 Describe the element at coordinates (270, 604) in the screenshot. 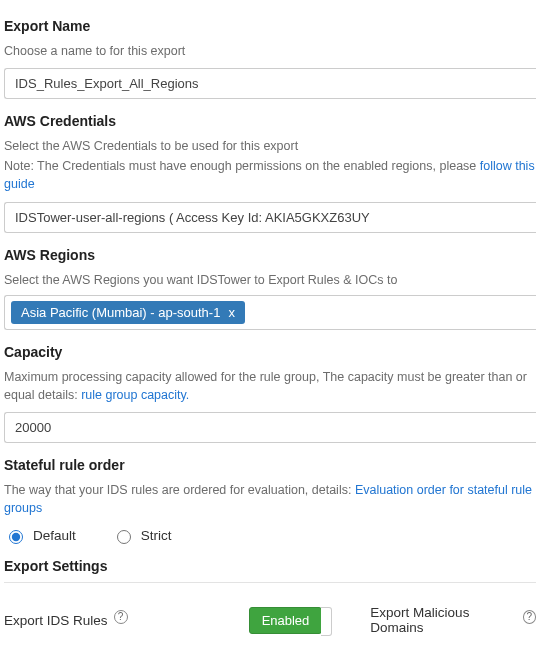

I see `section-export-settings: Export Settings Export IDS Rules ? Enabl…` at that location.